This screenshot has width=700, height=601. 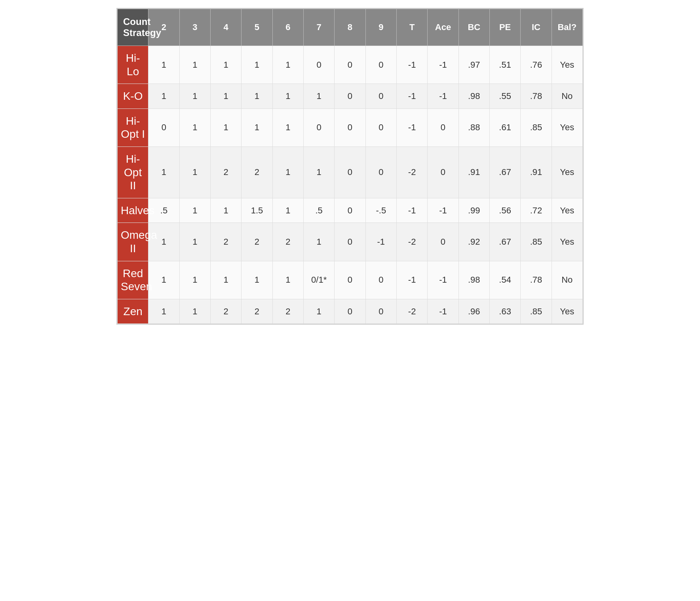 I want to click on table-cell: -.5, so click(x=381, y=211).